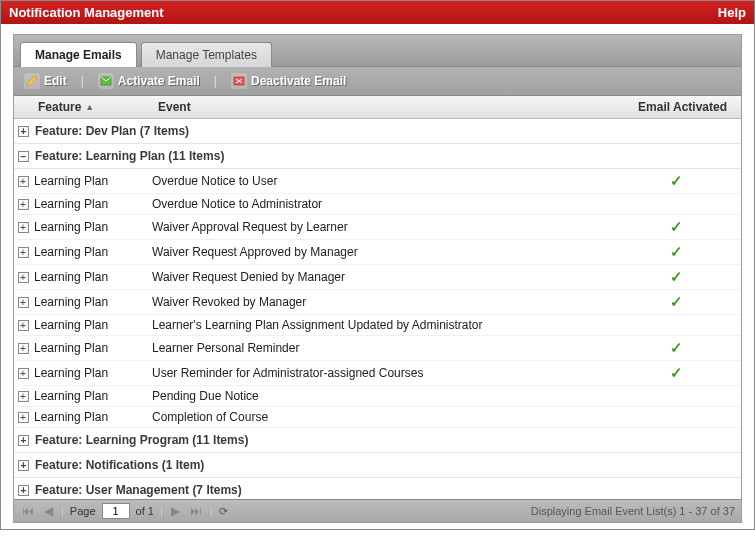 Image resolution: width=755 pixels, height=549 pixels. Describe the element at coordinates (382, 325) in the screenshot. I see `cell-event: Learner's Learning Plan Assignment Updat…` at that location.